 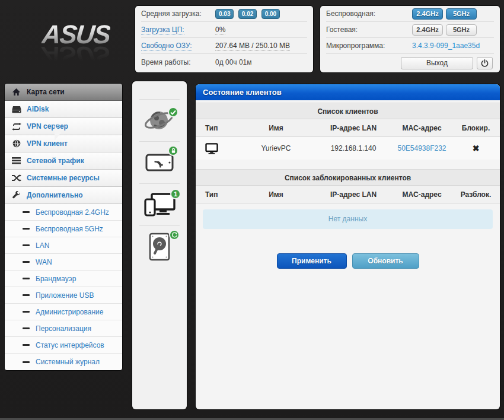 I want to click on network-map-panel: 1, so click(x=160, y=246).